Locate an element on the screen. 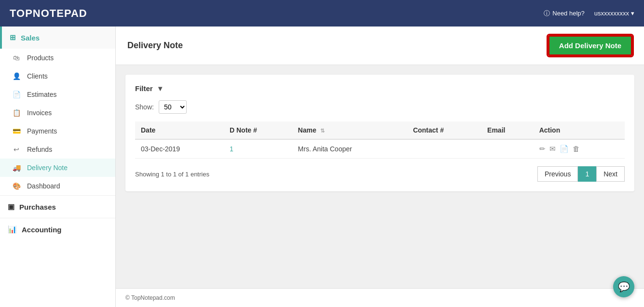 The image size is (644, 307). table-row: 03-Dec-2019 1 Mrs. Anita Cooper ✏ ✉ is located at coordinates (380, 149).